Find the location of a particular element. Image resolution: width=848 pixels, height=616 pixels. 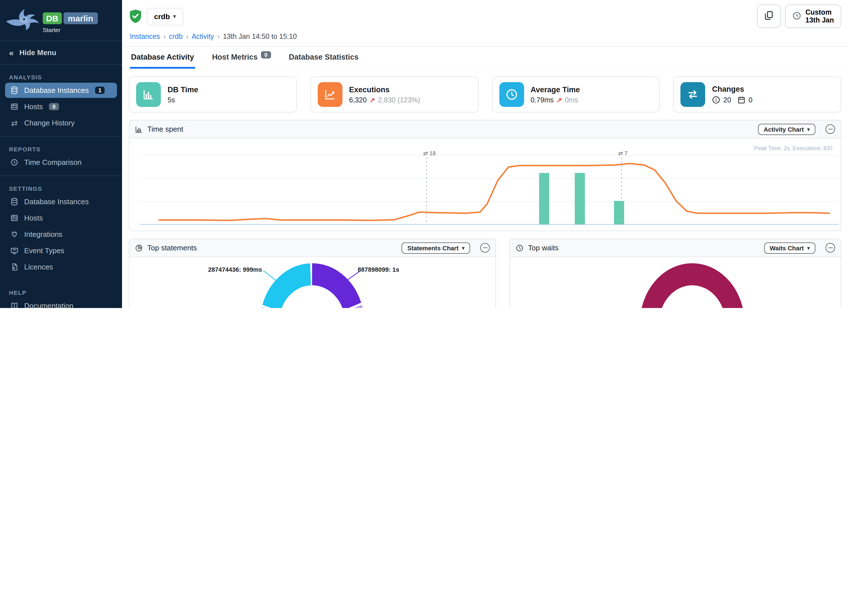

sidebar-item: Integrations is located at coordinates (61, 234).